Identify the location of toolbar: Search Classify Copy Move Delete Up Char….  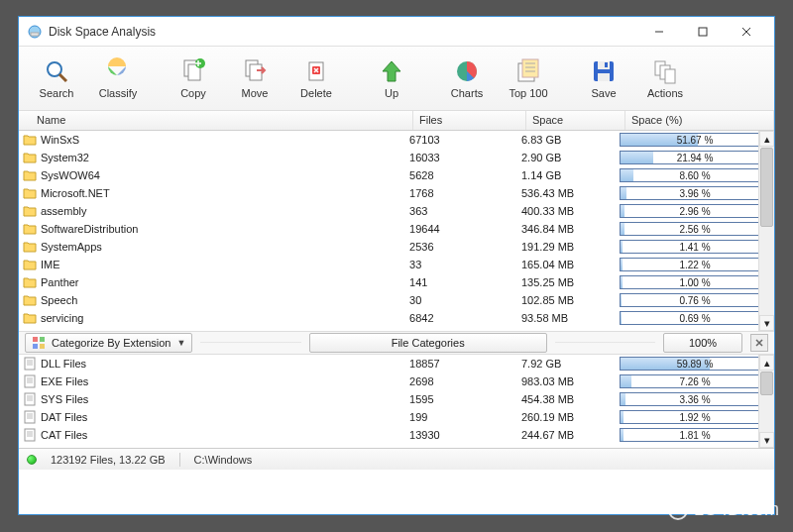
(396, 79).